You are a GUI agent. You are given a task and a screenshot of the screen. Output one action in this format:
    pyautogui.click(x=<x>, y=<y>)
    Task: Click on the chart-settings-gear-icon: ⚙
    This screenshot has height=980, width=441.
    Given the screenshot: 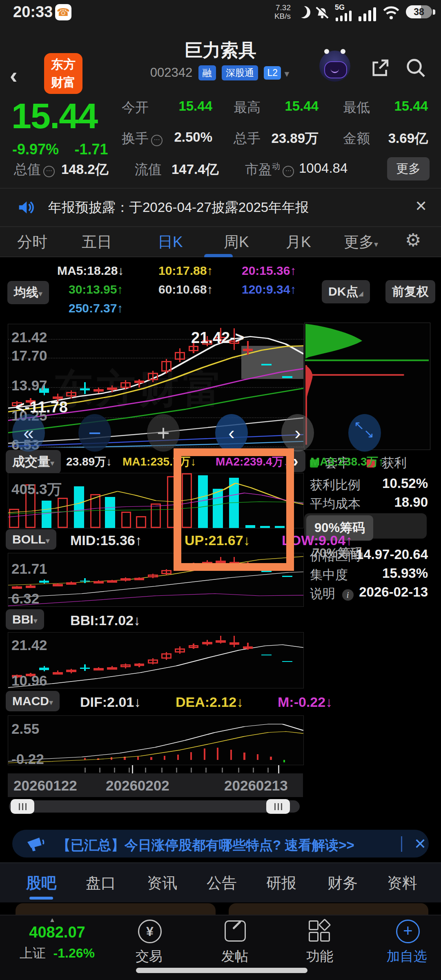 What is the action you would take?
    pyautogui.click(x=413, y=240)
    